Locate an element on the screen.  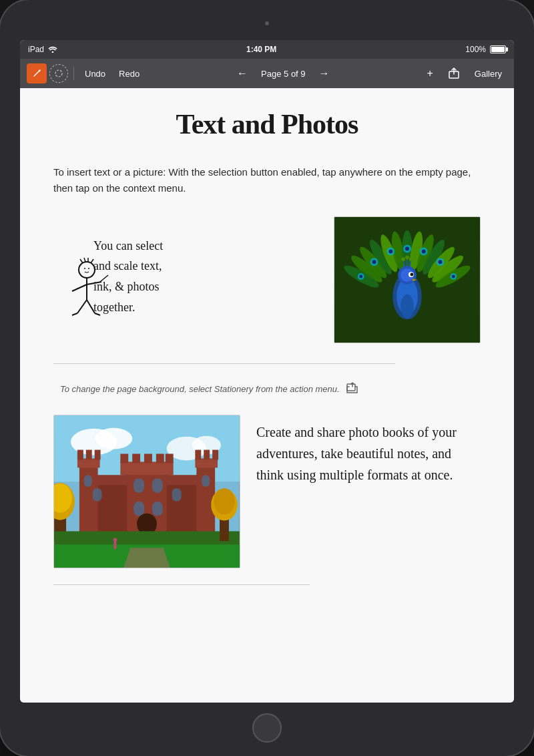
add-button: + is located at coordinates (430, 73).